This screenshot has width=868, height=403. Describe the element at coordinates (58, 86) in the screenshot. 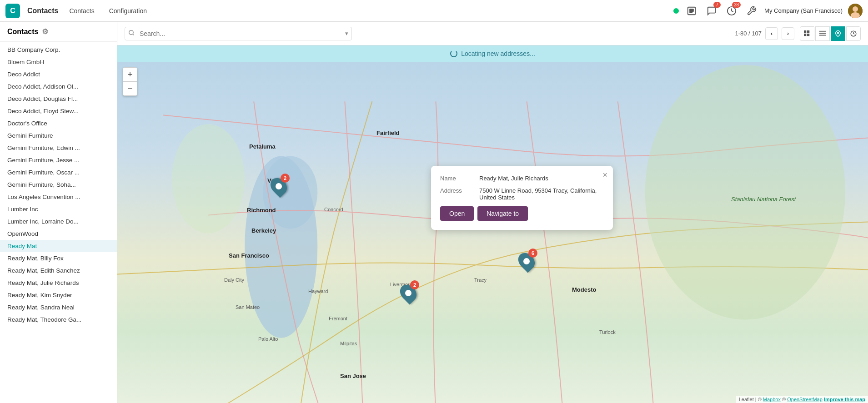

I see `sidebar-item: Deco Addict, Addison Ol...` at that location.